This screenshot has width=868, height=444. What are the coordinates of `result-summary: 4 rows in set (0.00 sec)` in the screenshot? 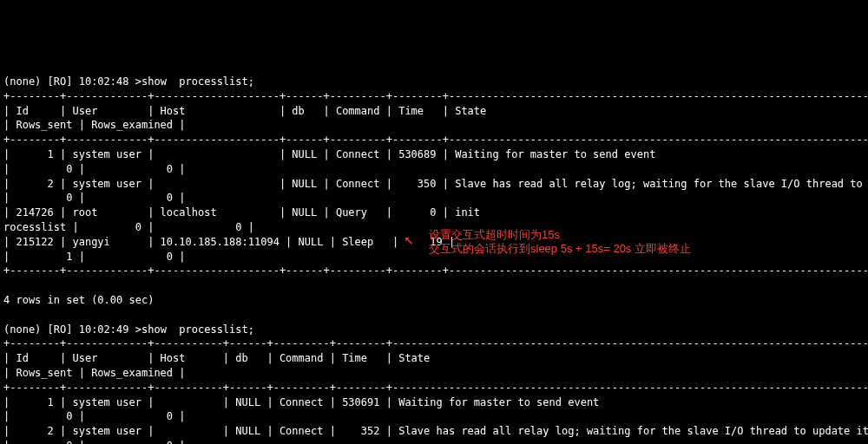 It's located at (78, 300).